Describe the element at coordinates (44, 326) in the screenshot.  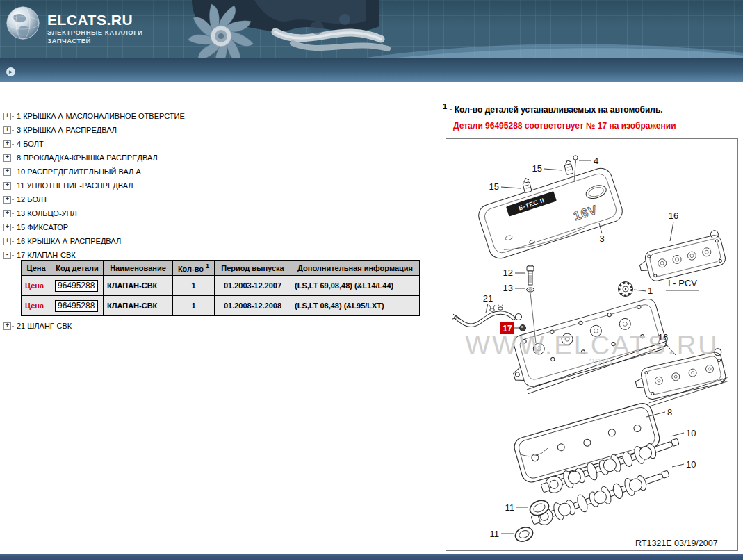
I see `tree-item-label: 21 ШЛАНГ-СВК` at that location.